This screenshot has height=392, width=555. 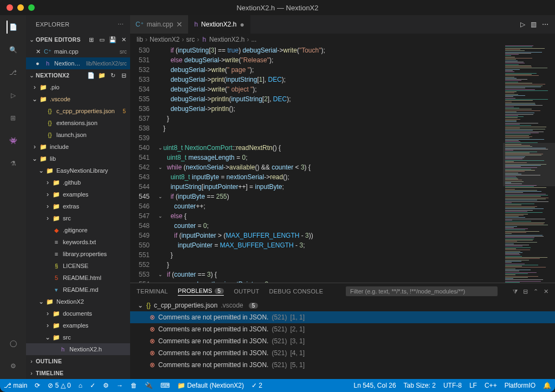 What do you see at coordinates (533, 24) in the screenshot?
I see `split-editor-icon: ▥` at bounding box center [533, 24].